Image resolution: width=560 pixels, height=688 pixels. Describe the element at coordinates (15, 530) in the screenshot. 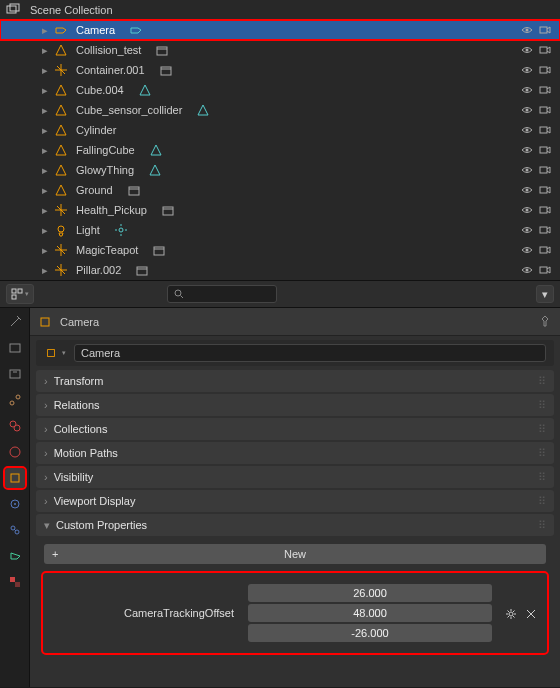

I see `tab-constraints` at that location.